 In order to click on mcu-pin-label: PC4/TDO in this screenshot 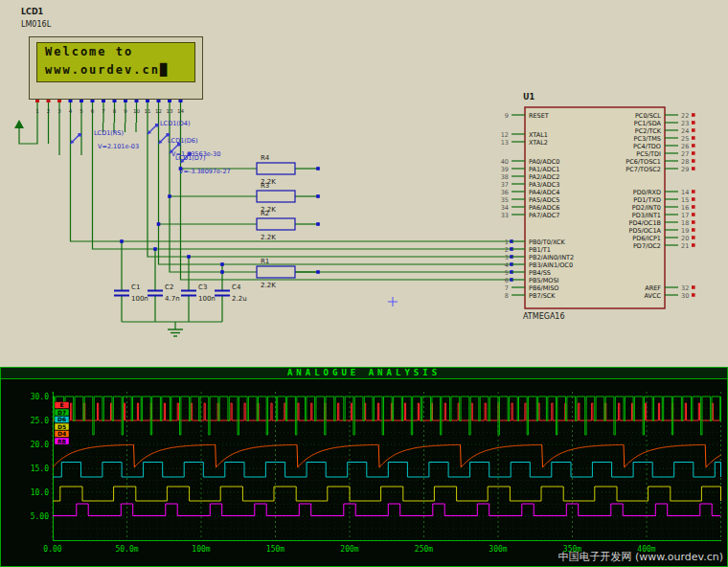, I will do `click(648, 147)`.